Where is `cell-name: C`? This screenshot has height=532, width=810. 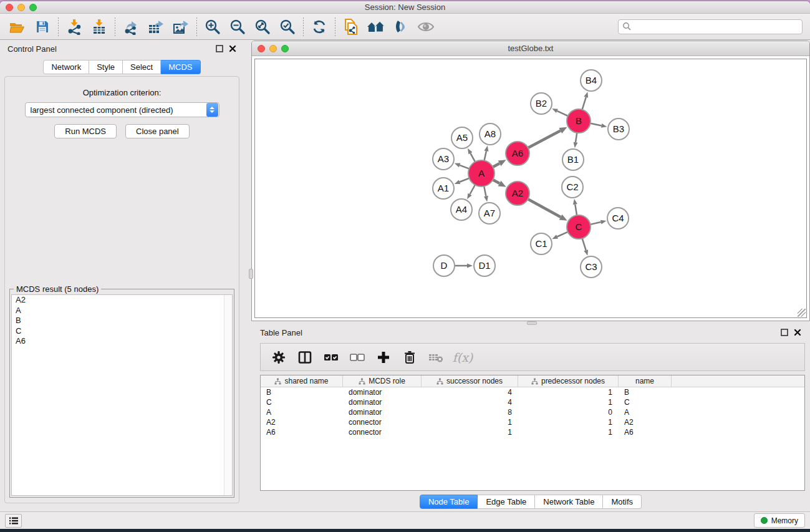 cell-name: C is located at coordinates (645, 402).